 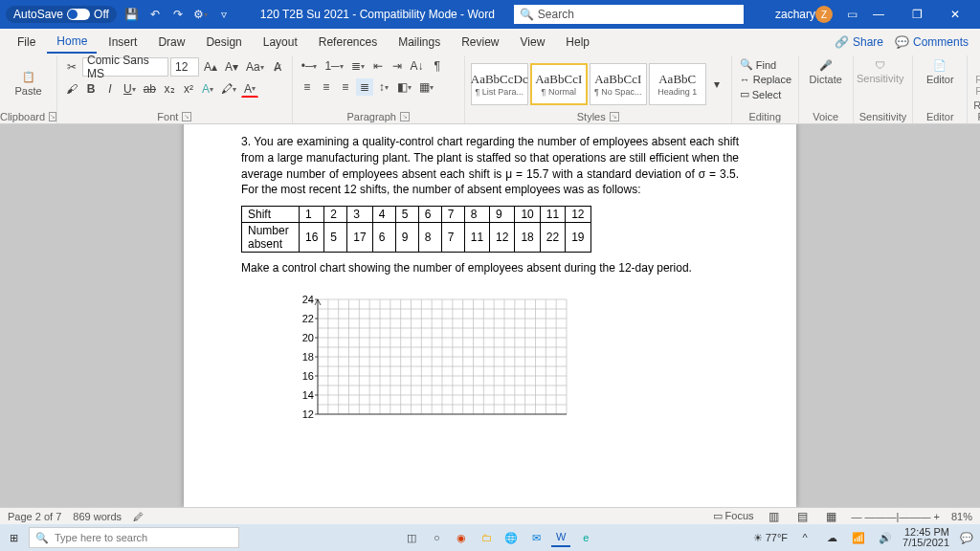 I want to click on shading-icon: ◧, so click(x=404, y=87).